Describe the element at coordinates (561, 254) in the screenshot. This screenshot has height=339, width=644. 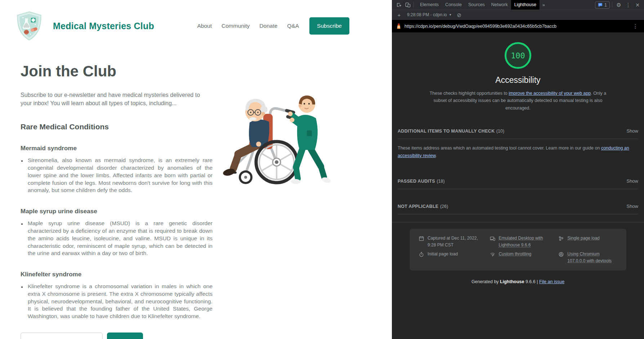
I see `chromium-icon` at that location.